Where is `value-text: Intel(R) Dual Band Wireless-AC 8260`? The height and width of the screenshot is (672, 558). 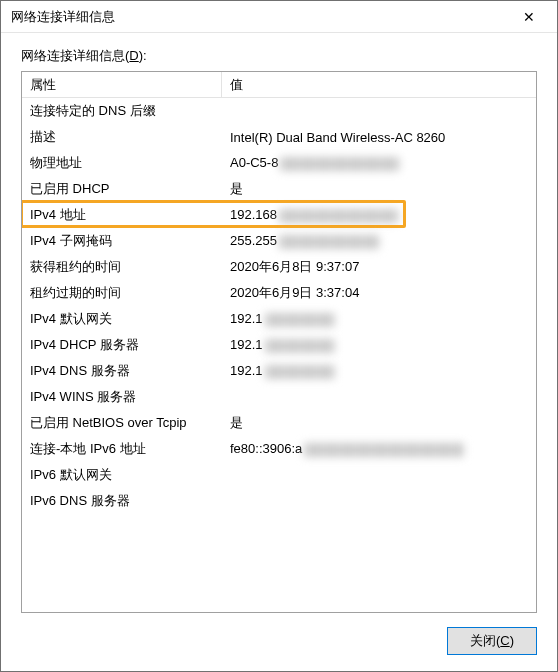 value-text: Intel(R) Dual Band Wireless-AC 8260 is located at coordinates (338, 138).